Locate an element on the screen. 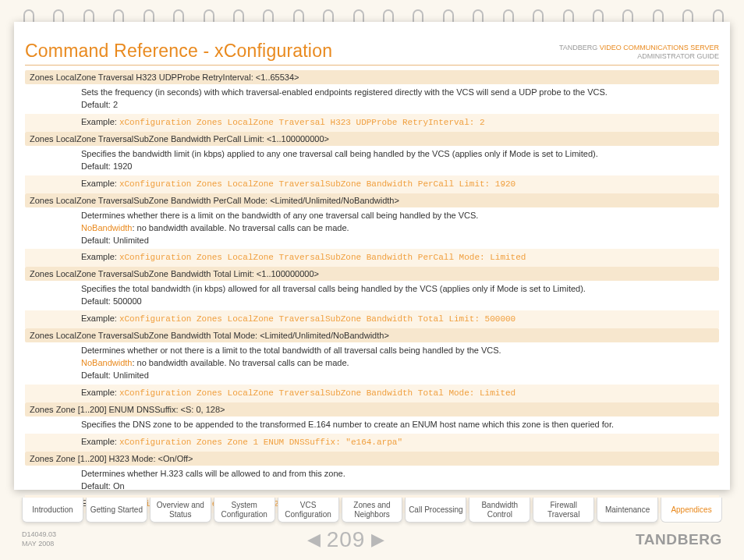  header-company: TANDBERG is located at coordinates (579, 48).